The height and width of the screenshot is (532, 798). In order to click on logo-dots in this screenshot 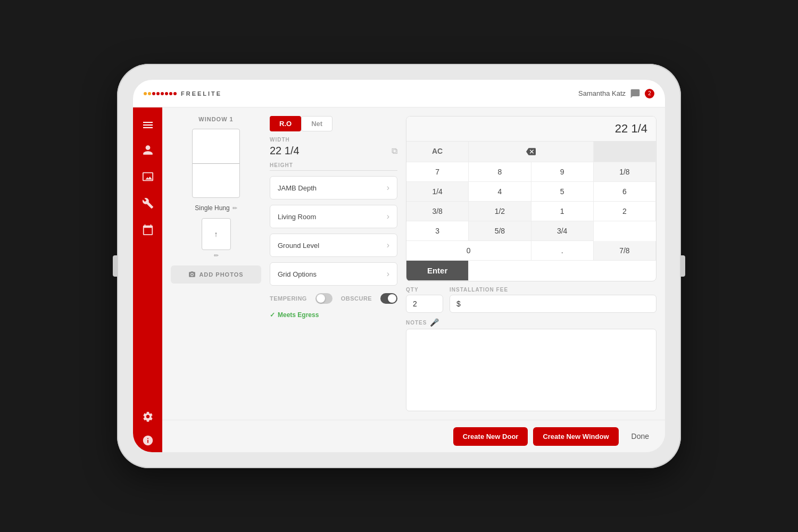, I will do `click(160, 94)`.